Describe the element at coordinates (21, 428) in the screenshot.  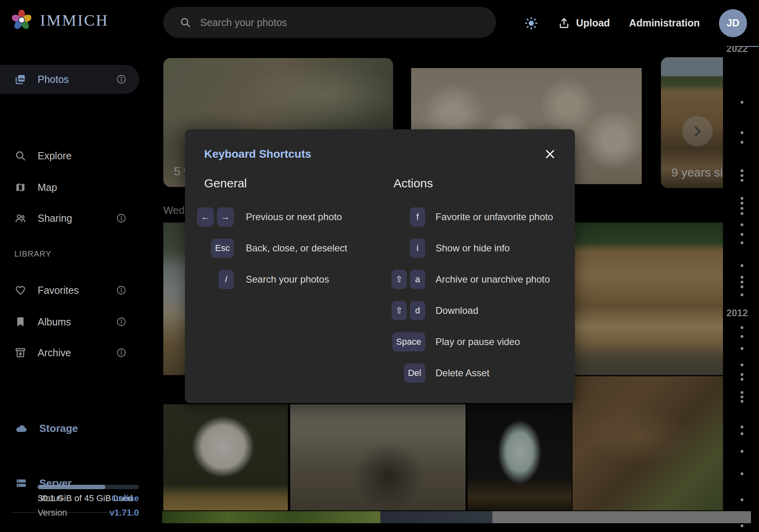
I see `cloud-icon` at that location.